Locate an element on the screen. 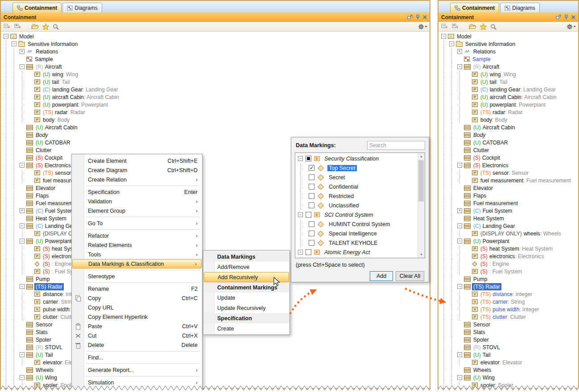 The image size is (579, 392). menu-item-data-markings-classification: Data Markings & Classification› is located at coordinates (137, 264).